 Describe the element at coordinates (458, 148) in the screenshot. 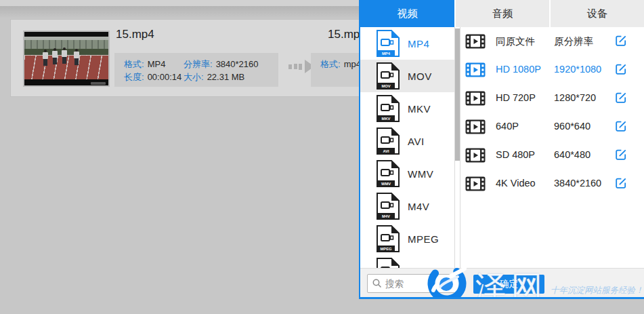

I see `format-list-scrollbar` at that location.